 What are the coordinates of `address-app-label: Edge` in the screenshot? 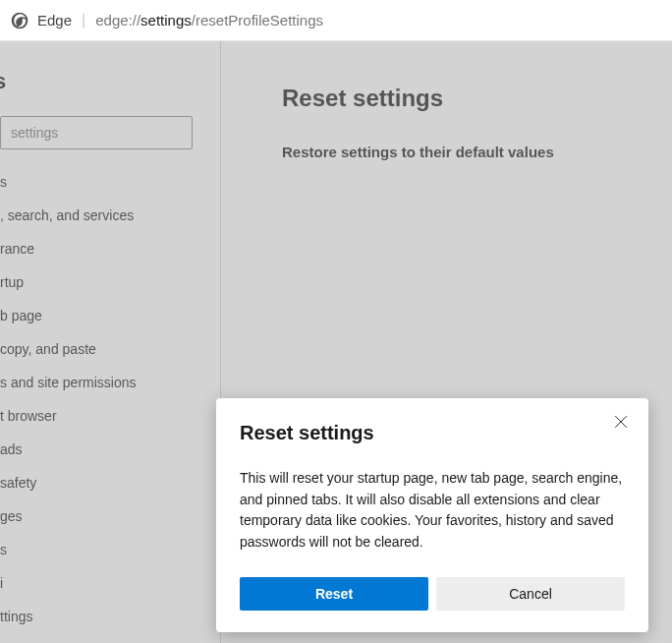 It's located at (55, 20).